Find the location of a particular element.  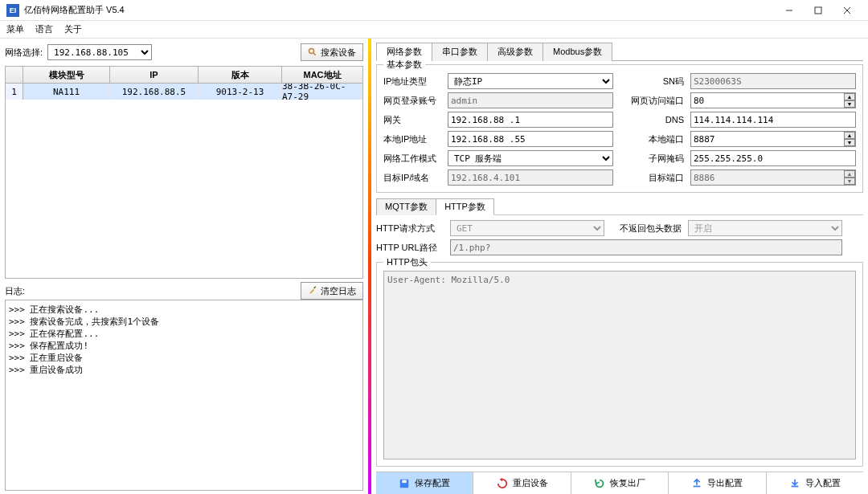

weblogin-label: 网页登录账号 is located at coordinates (410, 101).